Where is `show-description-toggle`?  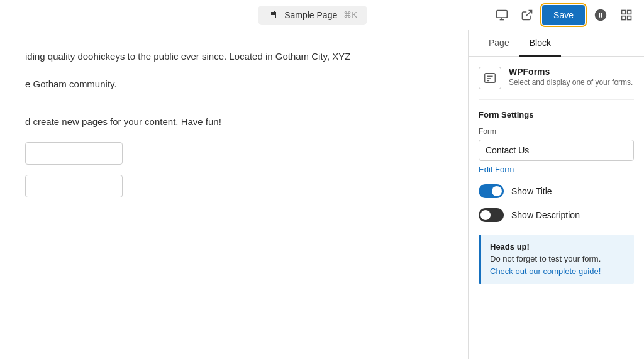 show-description-toggle is located at coordinates (491, 215).